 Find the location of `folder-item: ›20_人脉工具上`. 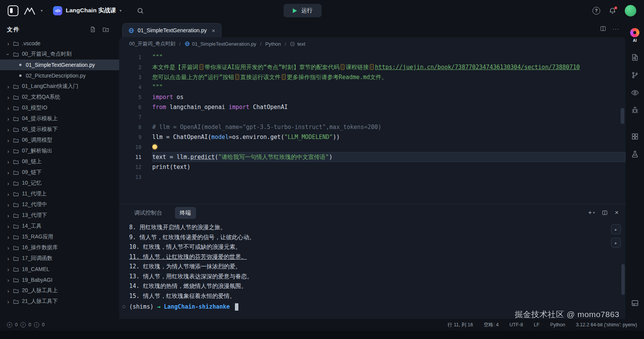

folder-item: ›20_人脉工具上 is located at coordinates (60, 291).